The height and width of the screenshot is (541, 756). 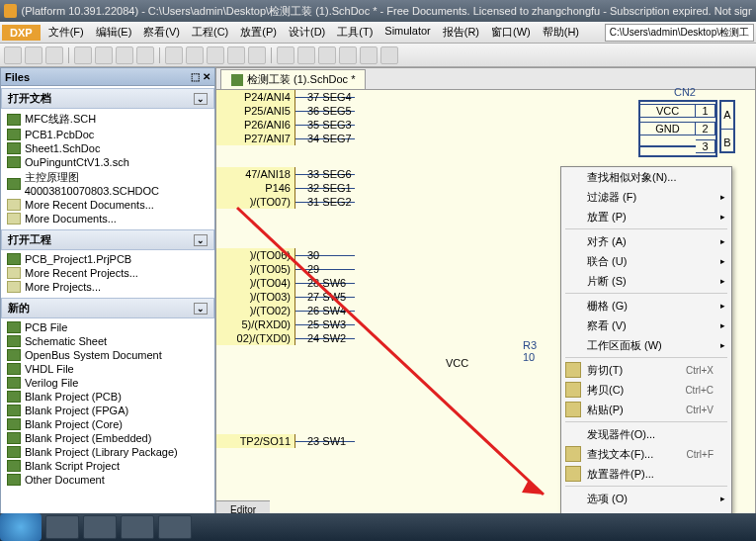 I want to click on net-label: 34 SEG7, so click(x=330, y=138).